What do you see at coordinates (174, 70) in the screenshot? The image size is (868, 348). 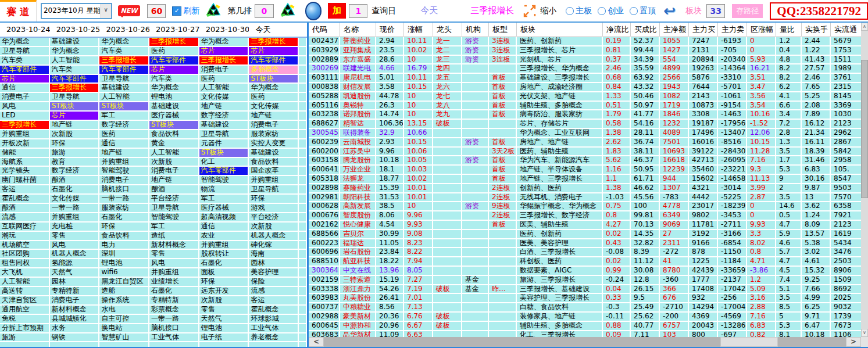 I see `sector-cell: 芯片` at bounding box center [174, 70].